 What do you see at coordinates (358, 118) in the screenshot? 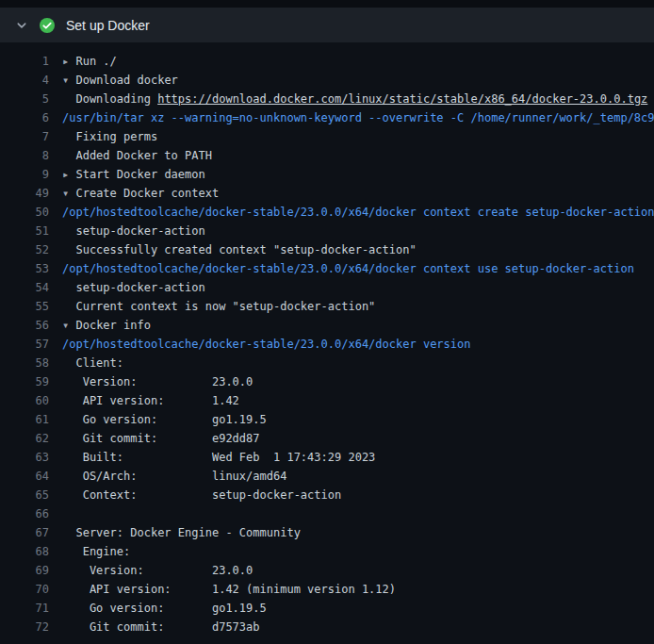
I see `log-line-content: /usr/bin/tar xz --warning=no-unknown-key…` at bounding box center [358, 118].